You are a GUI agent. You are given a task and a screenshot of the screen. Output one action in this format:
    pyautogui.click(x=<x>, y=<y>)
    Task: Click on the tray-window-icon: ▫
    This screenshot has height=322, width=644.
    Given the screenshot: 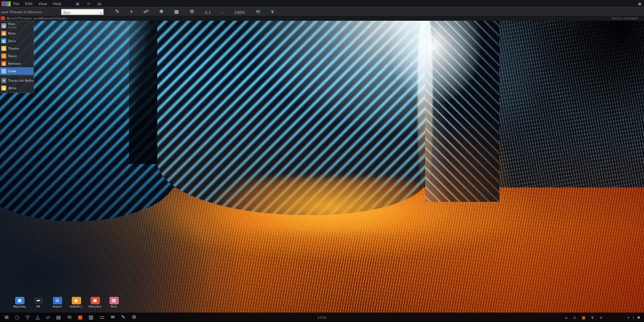 What is the action you would take?
    pyautogui.click(x=566, y=317)
    